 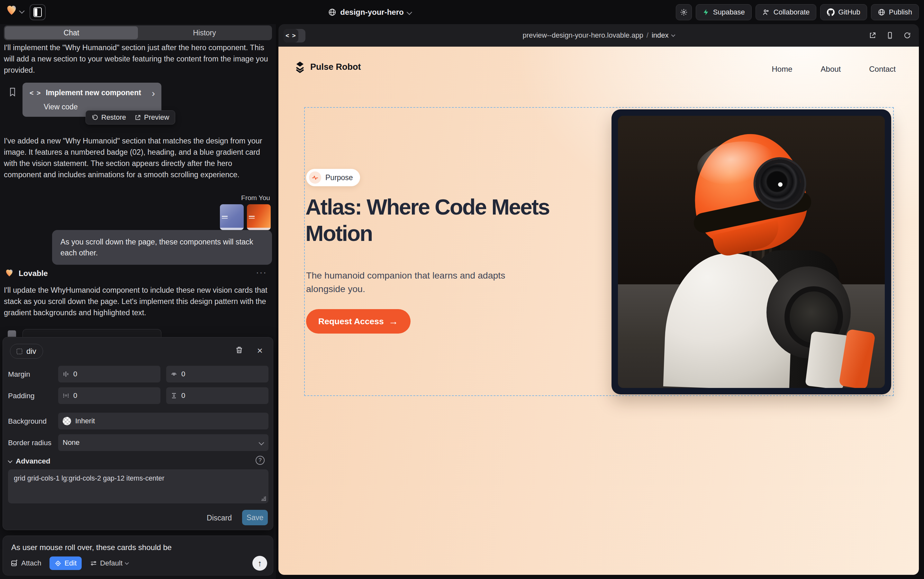 What do you see at coordinates (9, 273) in the screenshot?
I see `lovable-heart-icon` at bounding box center [9, 273].